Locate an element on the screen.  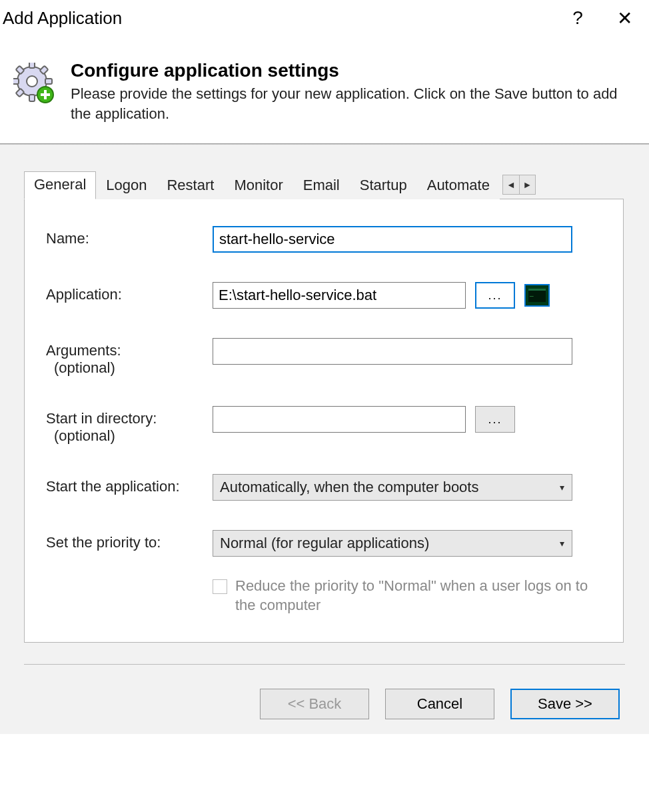
tab-monitor: Monitor is located at coordinates (259, 185).